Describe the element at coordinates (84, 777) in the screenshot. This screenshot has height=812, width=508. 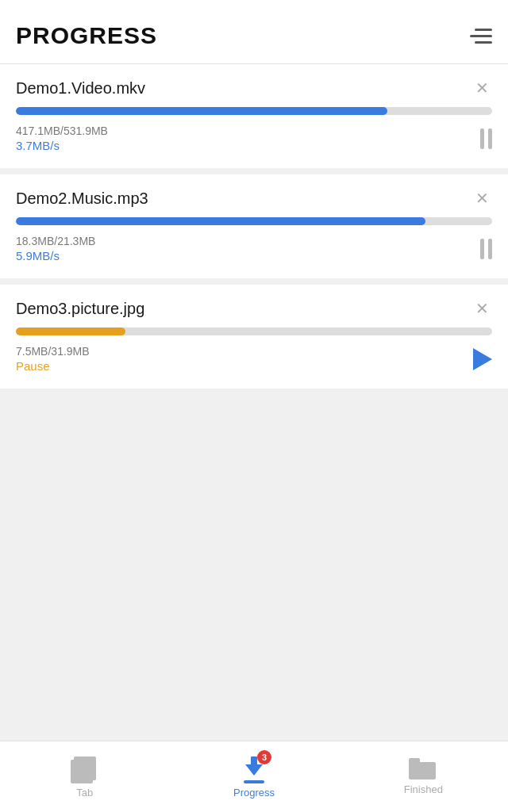
I see `nav-tab: Tab` at that location.